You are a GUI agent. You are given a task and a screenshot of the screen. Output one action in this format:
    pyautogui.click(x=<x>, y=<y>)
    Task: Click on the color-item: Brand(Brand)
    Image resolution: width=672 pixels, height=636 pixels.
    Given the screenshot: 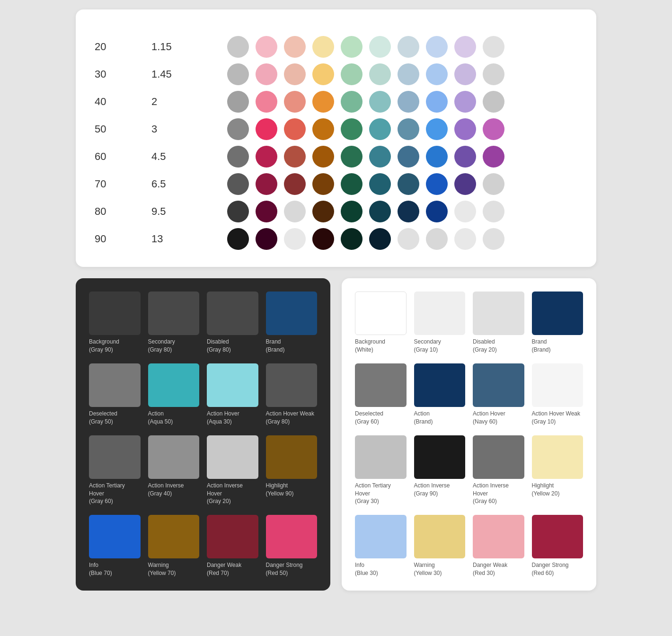 What is the action you would take?
    pyautogui.click(x=557, y=323)
    